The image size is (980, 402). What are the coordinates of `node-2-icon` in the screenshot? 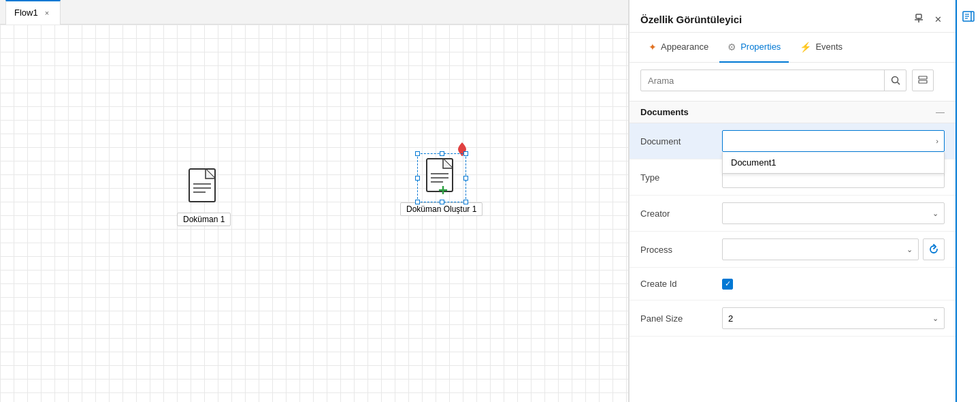 It's located at (442, 178).